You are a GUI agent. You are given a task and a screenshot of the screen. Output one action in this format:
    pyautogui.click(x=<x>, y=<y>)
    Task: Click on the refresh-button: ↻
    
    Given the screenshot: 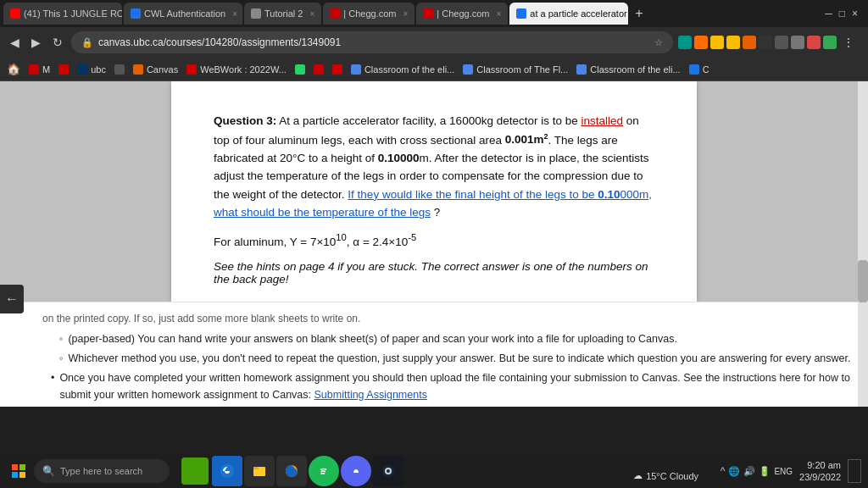 What is the action you would take?
    pyautogui.click(x=58, y=42)
    